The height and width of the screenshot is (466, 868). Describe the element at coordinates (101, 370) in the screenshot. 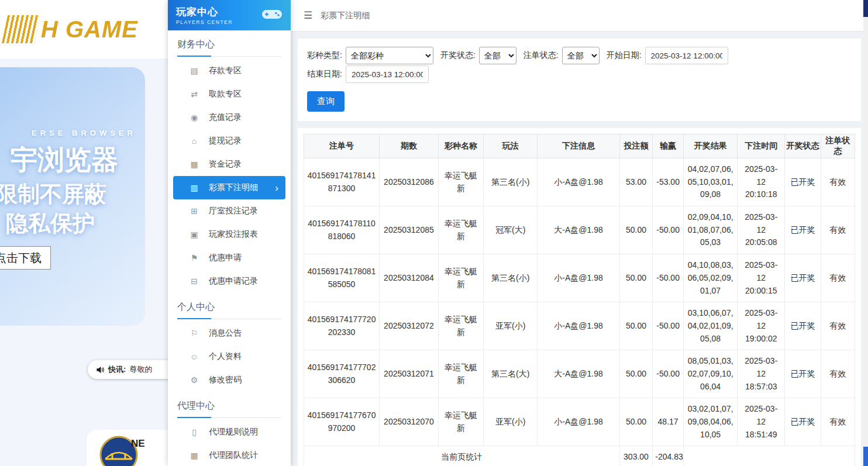

I see `speaker-icon` at that location.